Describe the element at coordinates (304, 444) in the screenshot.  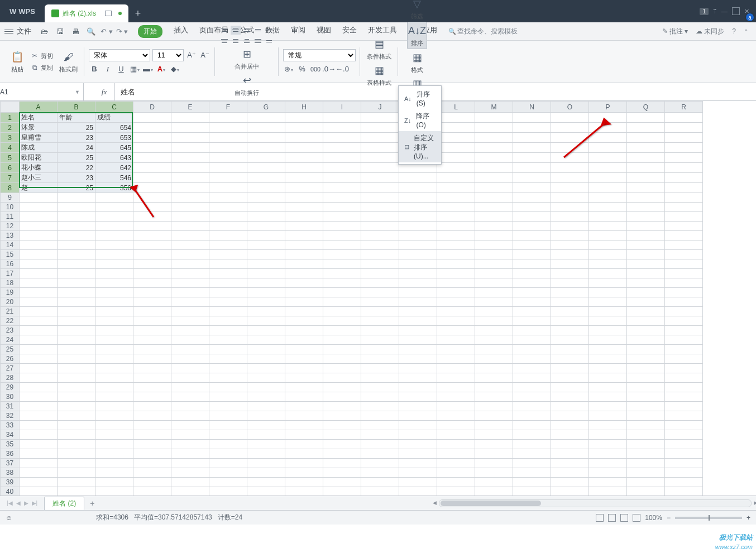
I see `cell-H35` at that location.